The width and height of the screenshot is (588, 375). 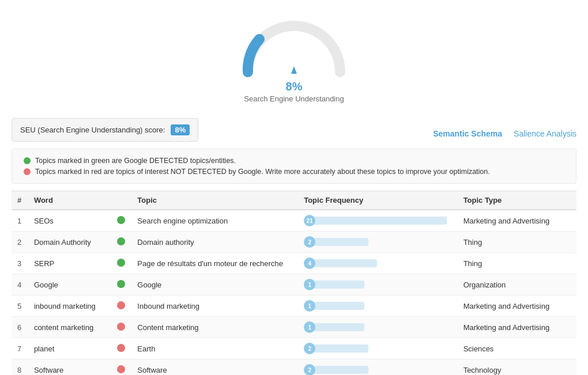 I want to click on cell-num: 2, so click(x=20, y=242).